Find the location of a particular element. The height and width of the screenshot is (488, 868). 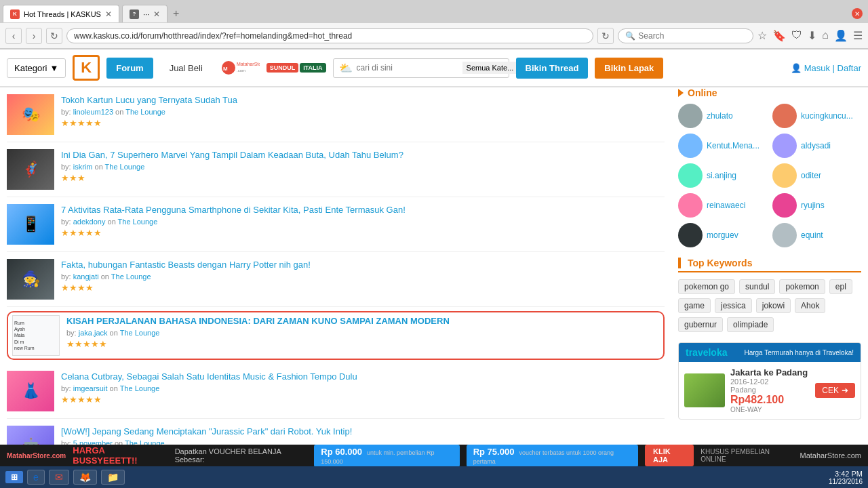

home-icon: ⌂ is located at coordinates (825, 35).